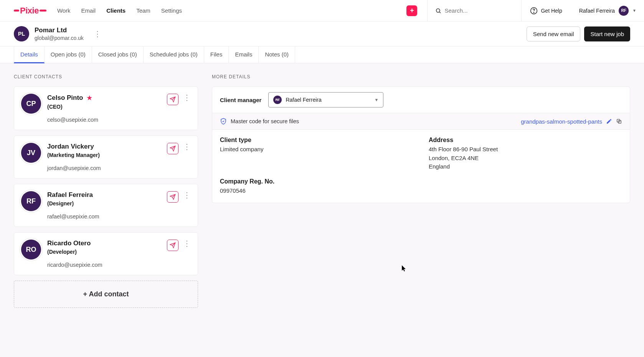 This screenshot has height=357, width=644. Describe the element at coordinates (322, 11) in the screenshot. I see `topbar: Pixie Work Email Clients Team Settings +…` at that location.